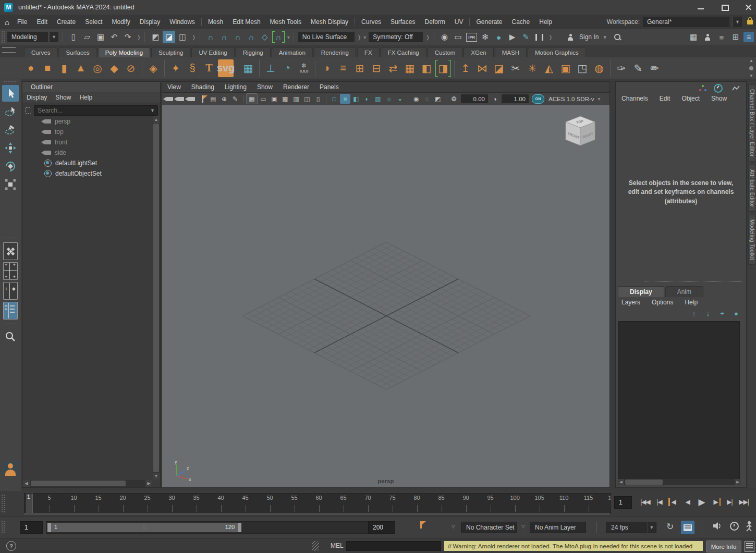  What do you see at coordinates (213, 52) in the screenshot?
I see `shelf-tab-uv-editing: UV Editing` at bounding box center [213, 52].